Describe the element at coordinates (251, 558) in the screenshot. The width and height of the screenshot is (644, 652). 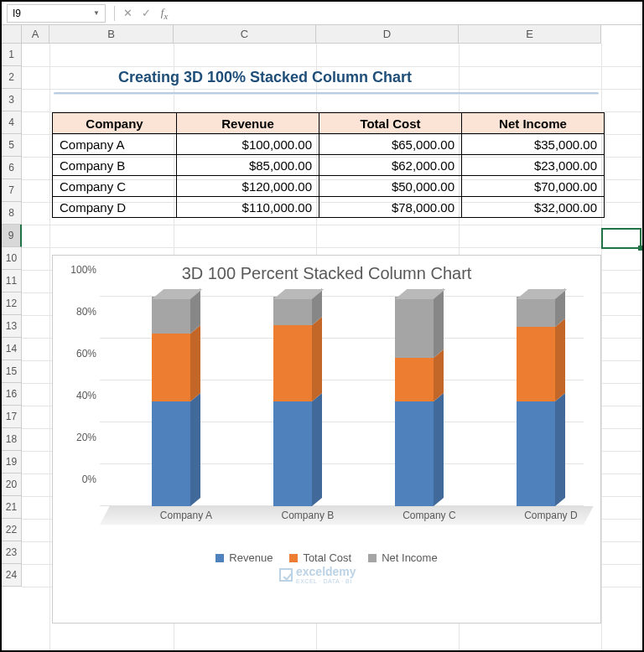
I see `legend-label: Revenue` at that location.